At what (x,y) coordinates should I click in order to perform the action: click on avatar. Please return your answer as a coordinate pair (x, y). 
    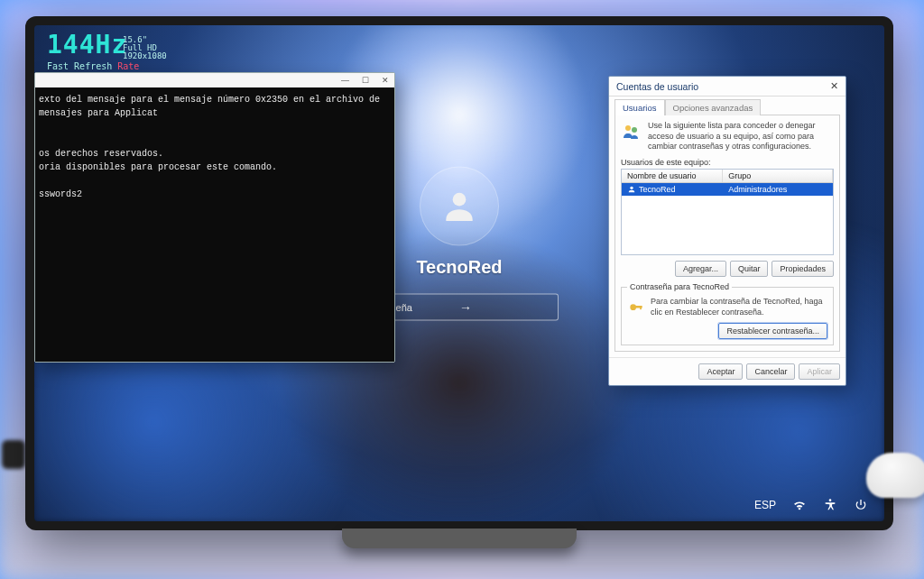
    Looking at the image, I should click on (459, 207).